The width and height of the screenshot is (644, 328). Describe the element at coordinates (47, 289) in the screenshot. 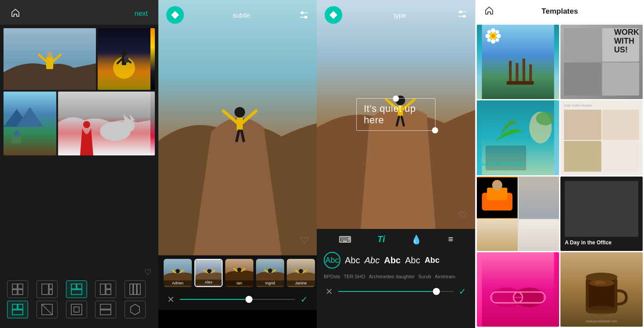

I see `layout-left-big` at that location.